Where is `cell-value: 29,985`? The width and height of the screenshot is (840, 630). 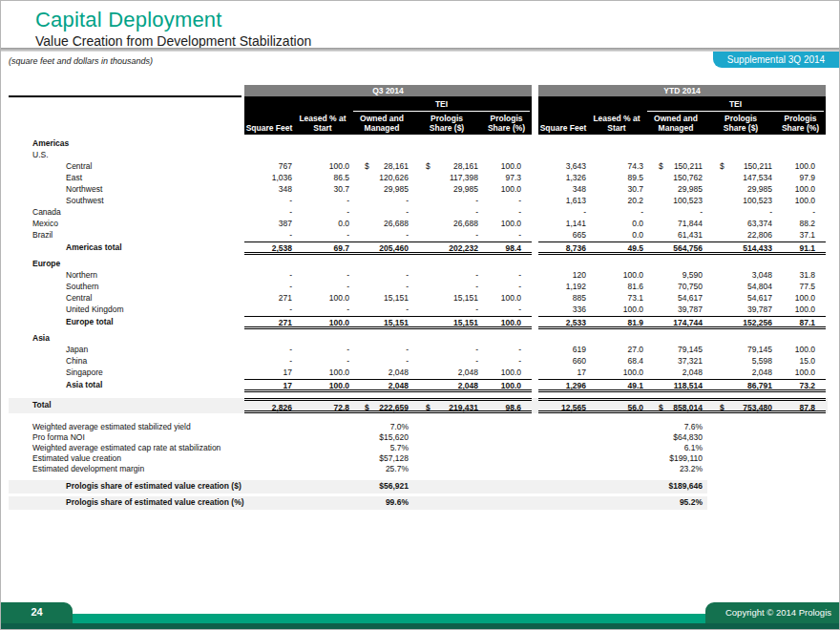
cell-value: 29,985 is located at coordinates (760, 189).